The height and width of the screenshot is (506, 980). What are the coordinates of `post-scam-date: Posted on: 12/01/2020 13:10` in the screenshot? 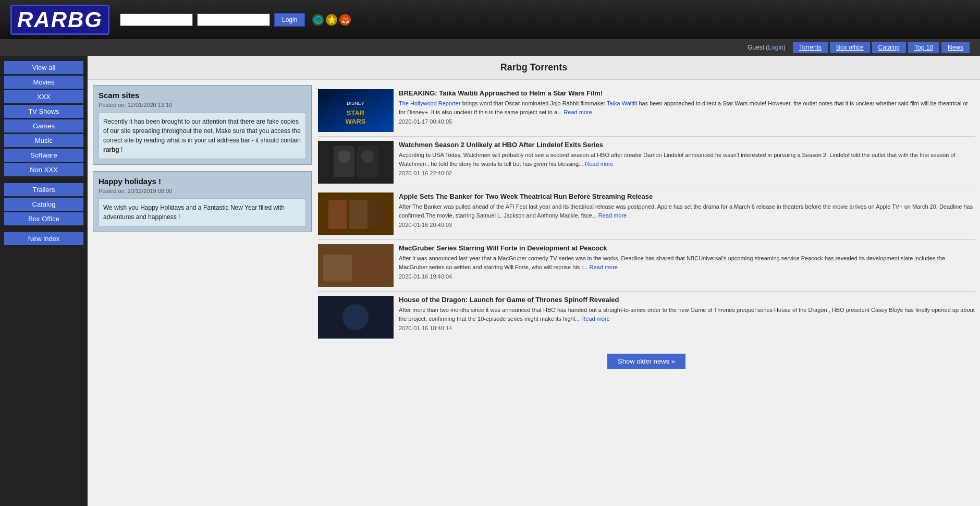 It's located at (202, 105).